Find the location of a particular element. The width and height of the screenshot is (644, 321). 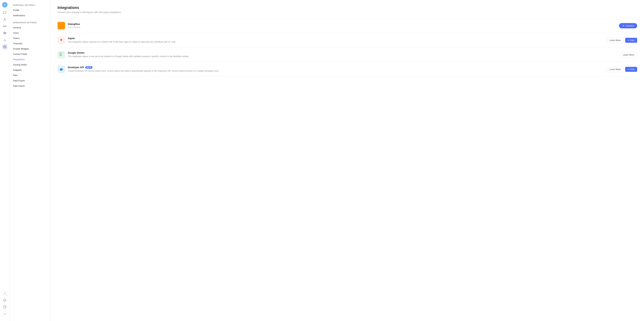

dialogflow-icon is located at coordinates (61, 26).